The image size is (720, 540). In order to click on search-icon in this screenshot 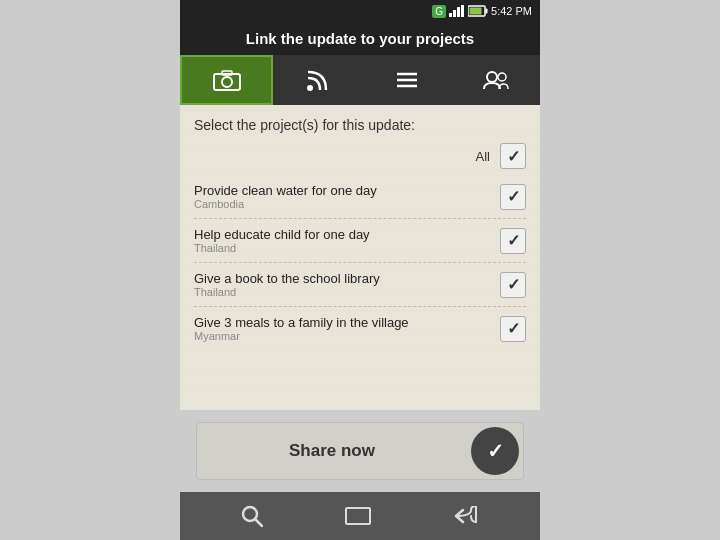, I will do `click(252, 516)`.